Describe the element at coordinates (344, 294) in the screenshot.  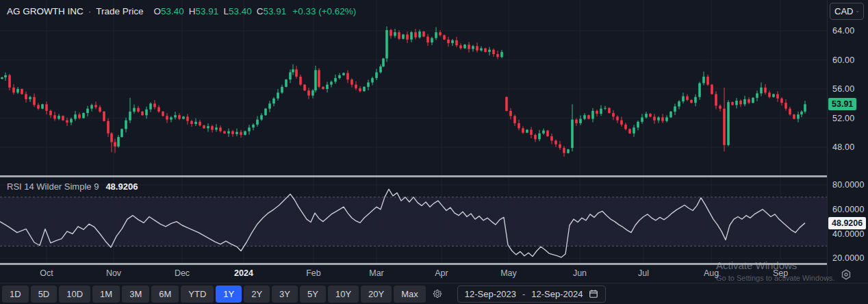
I see `range-button-10y: 10Y` at that location.